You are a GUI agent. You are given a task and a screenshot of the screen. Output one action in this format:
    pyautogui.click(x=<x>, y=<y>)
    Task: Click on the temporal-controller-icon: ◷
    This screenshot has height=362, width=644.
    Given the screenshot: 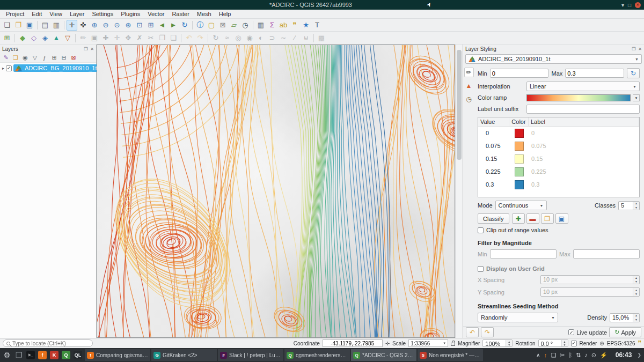 What is the action you would take?
    pyautogui.click(x=245, y=25)
    